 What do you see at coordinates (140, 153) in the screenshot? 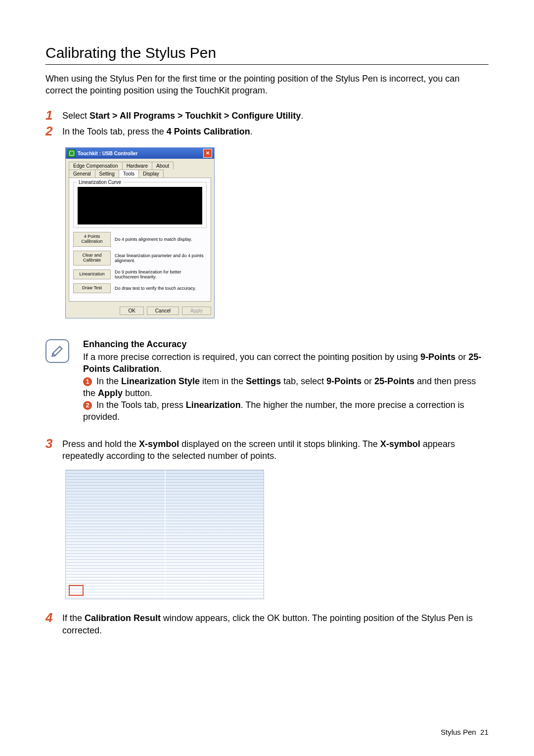
I see `dialog-titlebar: Touchkit : USB Controller ✕` at bounding box center [140, 153].